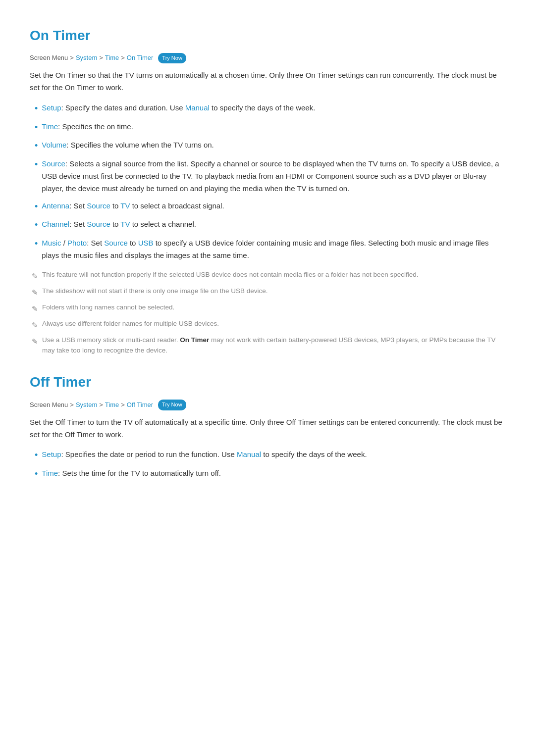 The image size is (535, 756). What do you see at coordinates (101, 58) in the screenshot?
I see `breadcrumb-sep2: >` at bounding box center [101, 58].